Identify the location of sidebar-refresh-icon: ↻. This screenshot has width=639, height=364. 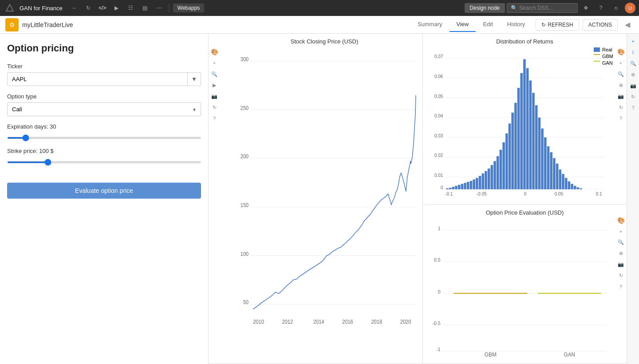
(633, 97).